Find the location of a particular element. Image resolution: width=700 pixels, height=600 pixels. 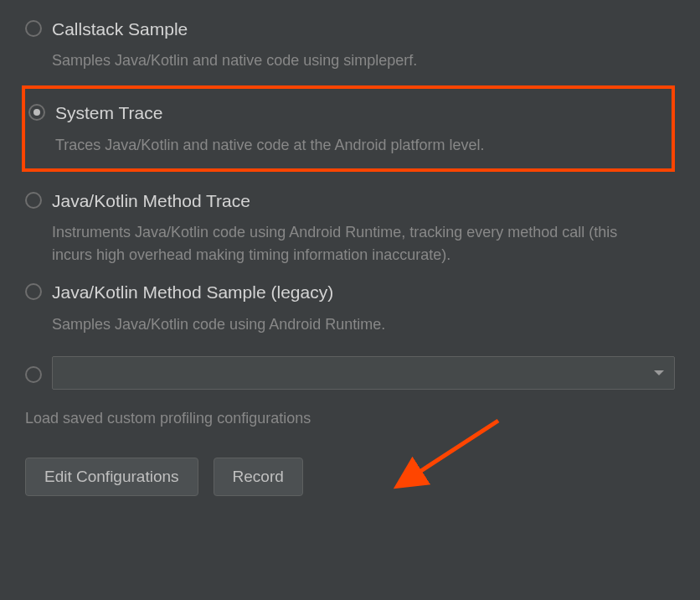

option-method-trace: Java/Kotlin Method Trace Instruments Jav… is located at coordinates (350, 228).